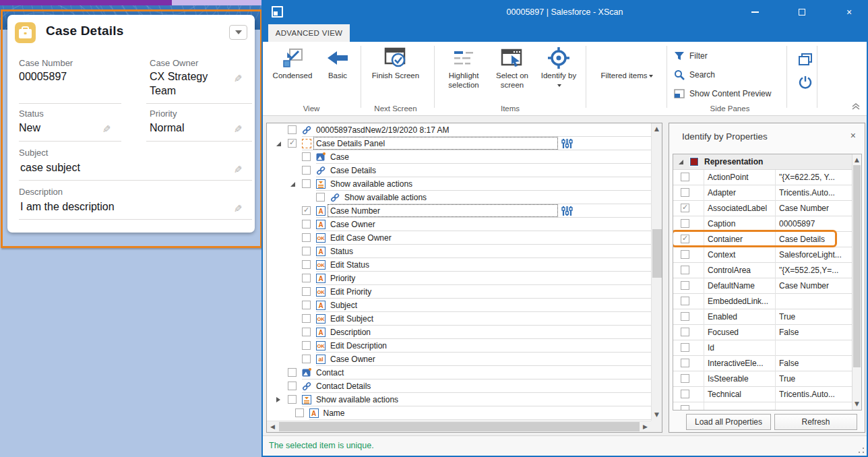  I want to click on property-row: EnabledTrue, so click(767, 317).